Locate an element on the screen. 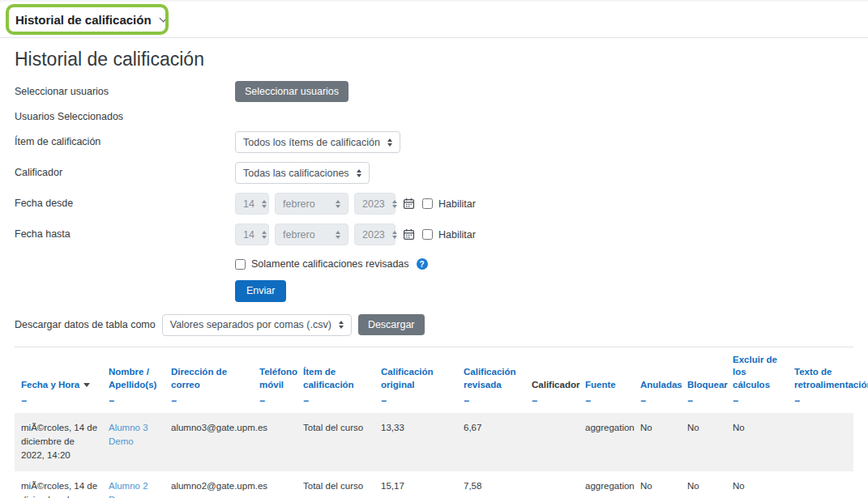 This screenshot has height=498, width=868. col-header-fecha-y-hora: Fecha y Hora − is located at coordinates (58, 380).